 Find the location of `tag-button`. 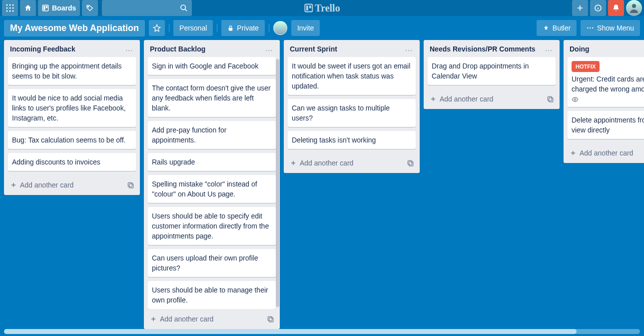

tag-button is located at coordinates (90, 8).